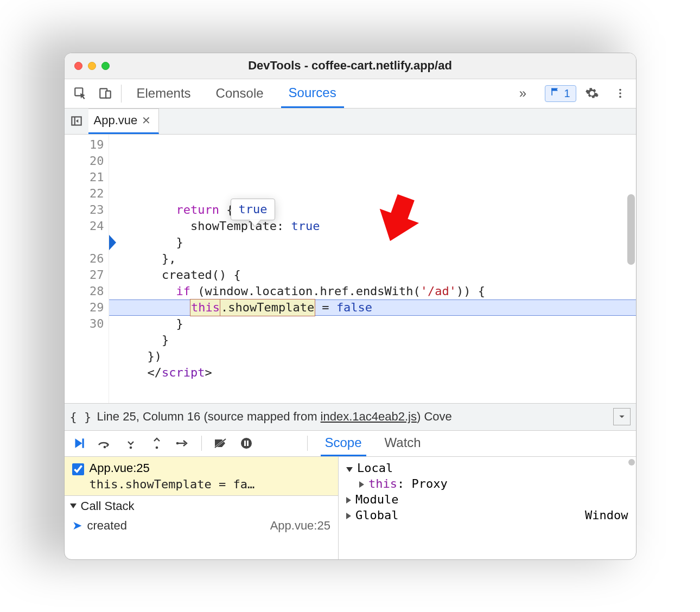 Image resolution: width=700 pixels, height=612 pixels. Describe the element at coordinates (85, 324) in the screenshot. I see `line-number: 30` at that location.